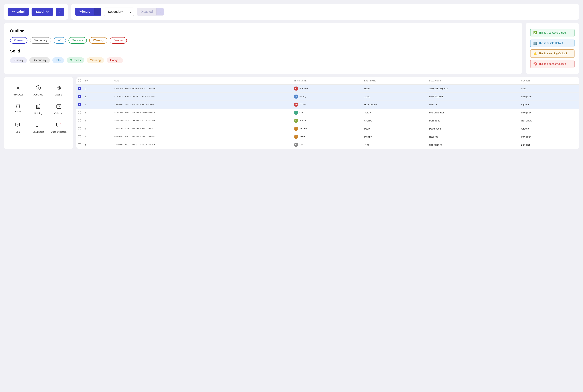 The width and height of the screenshot is (583, 392). Describe the element at coordinates (85, 12) in the screenshot. I see `primary-dropdown-label: Primary` at that location.